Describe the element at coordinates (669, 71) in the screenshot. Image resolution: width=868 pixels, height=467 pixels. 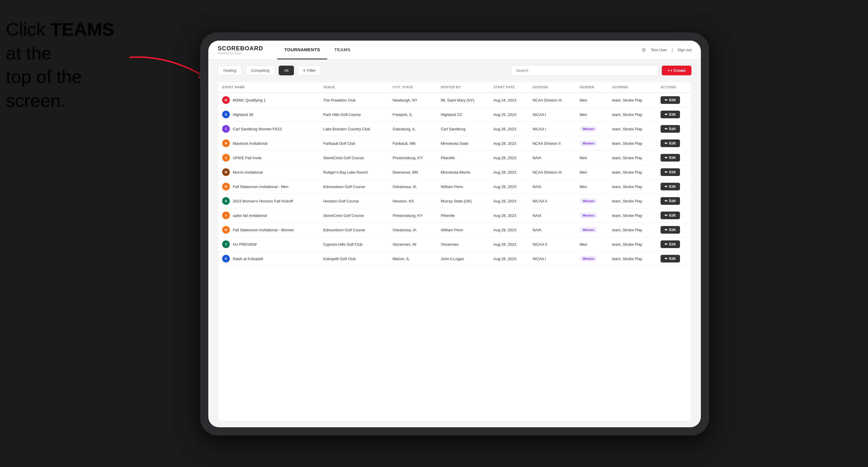
I see `plus-icon: +` at that location.